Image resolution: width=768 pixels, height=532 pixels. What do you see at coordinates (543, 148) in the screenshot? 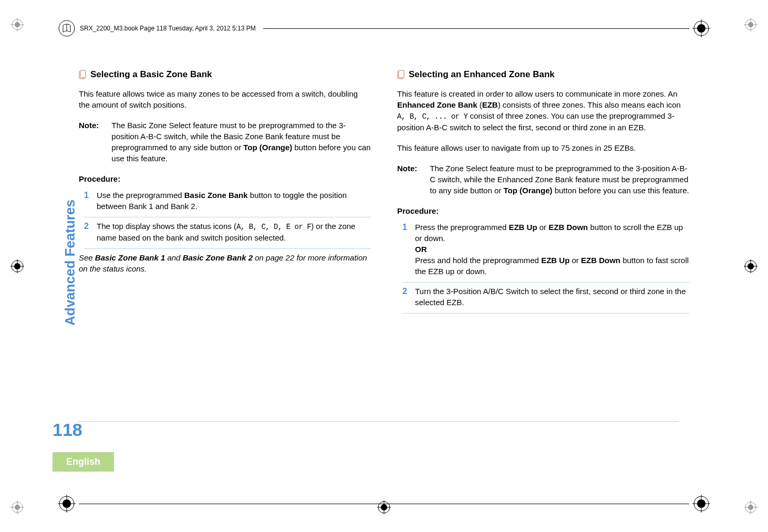
I see `intro-paragraph-2: This feature allows user to navigate fro…` at bounding box center [543, 148].